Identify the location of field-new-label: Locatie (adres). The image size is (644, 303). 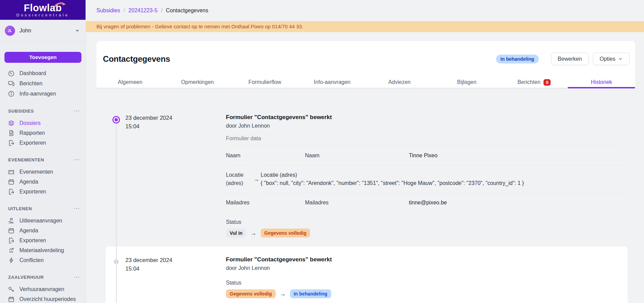
(442, 175).